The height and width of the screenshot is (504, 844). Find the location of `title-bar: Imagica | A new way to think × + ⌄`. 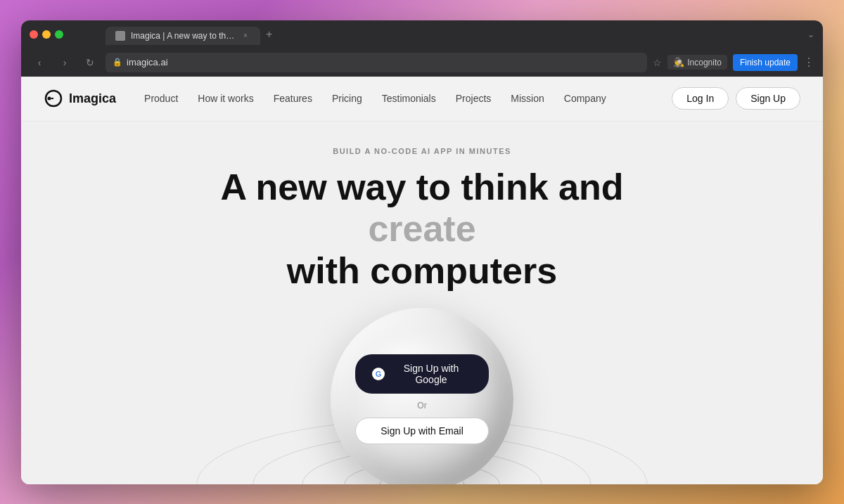

title-bar: Imagica | A new way to think × + ⌄ is located at coordinates (422, 34).